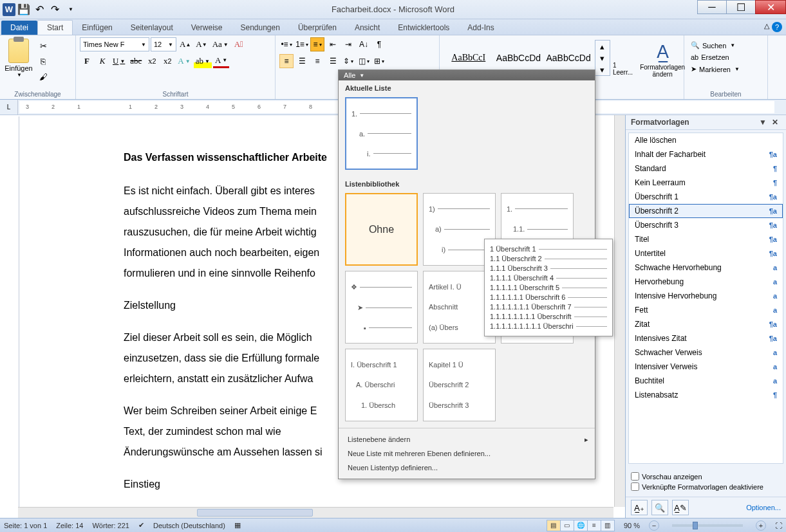  What do you see at coordinates (581, 526) in the screenshot?
I see `view-web-layout: 🌐` at bounding box center [581, 526].